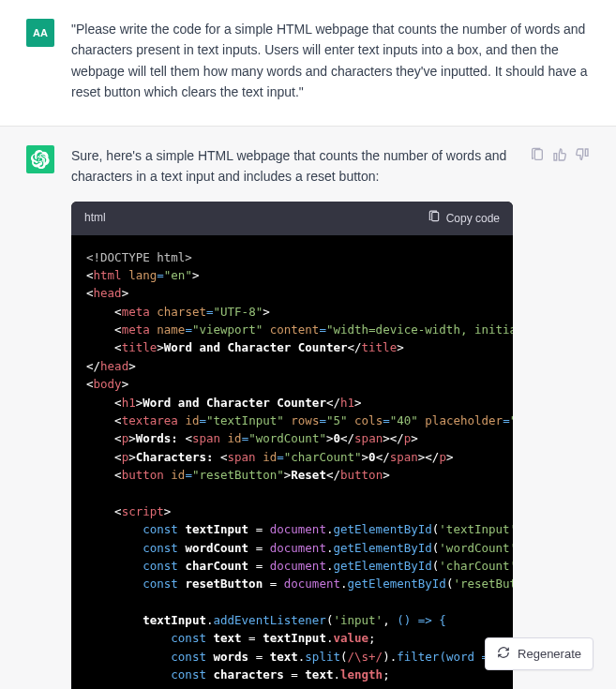 The width and height of the screenshot is (616, 689). Describe the element at coordinates (560, 417) in the screenshot. I see `message-actions` at that location.